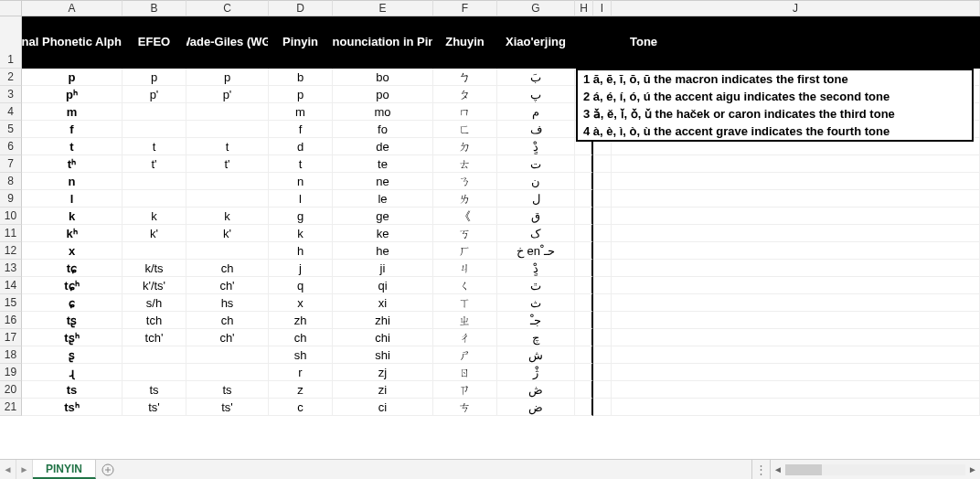 Image resolution: width=980 pixels, height=479 pixels. What do you see at coordinates (383, 199) in the screenshot?
I see `cell: le` at bounding box center [383, 199].